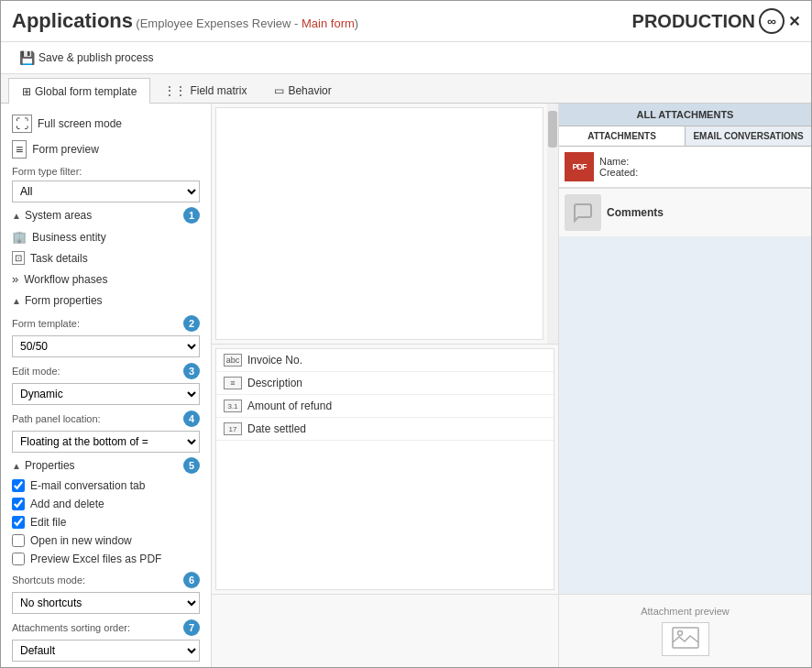 The image size is (812, 668). What do you see at coordinates (619, 167) in the screenshot?
I see `attach-info: Name: Created:` at bounding box center [619, 167].